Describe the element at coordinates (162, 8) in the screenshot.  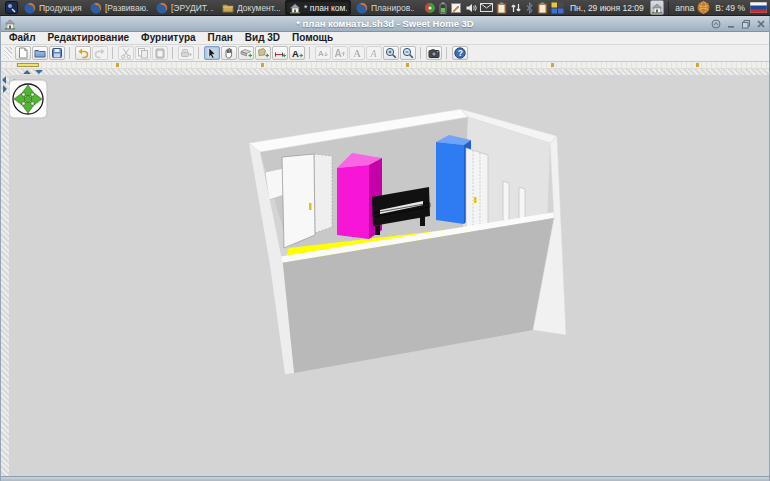
I see `firefox-icon` at that location.